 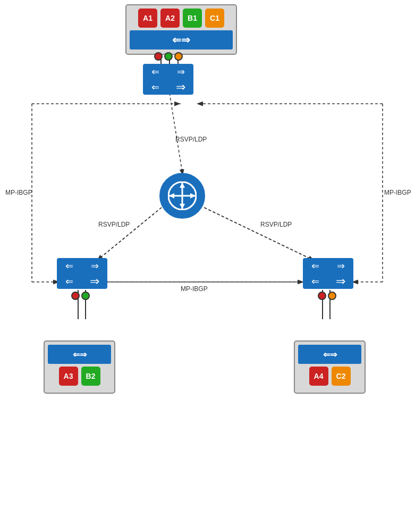 I want to click on arrow-right-2: ⇒, so click(x=181, y=87).